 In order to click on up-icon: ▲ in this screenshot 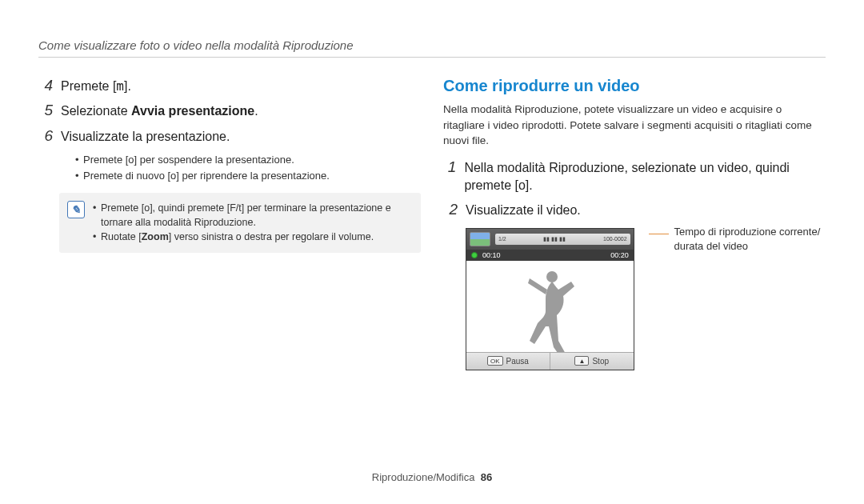, I will do `click(582, 361)`.